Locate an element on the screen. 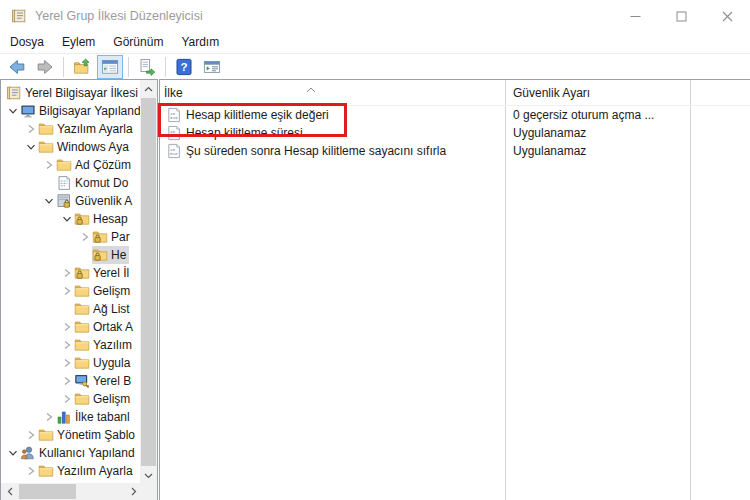 Image resolution: width=750 pixels, height=500 pixels. help-button: ? is located at coordinates (184, 67).